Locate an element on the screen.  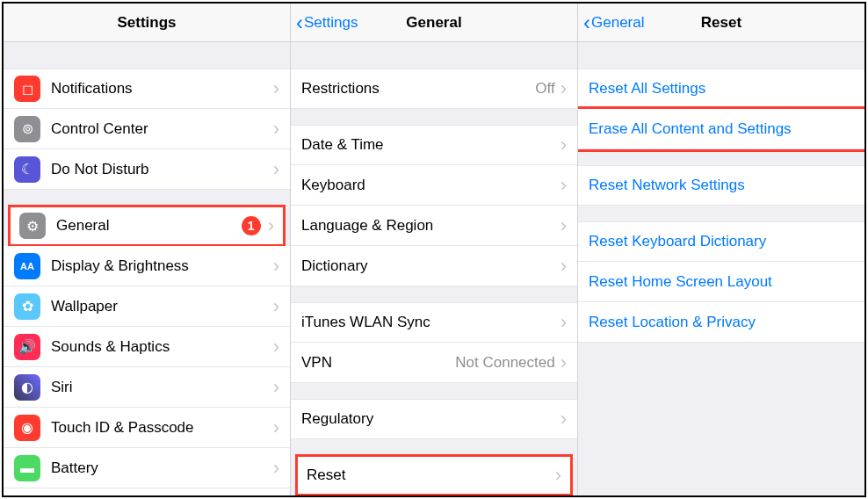
row-notifications: ◻ Notifications › is located at coordinates (147, 89).